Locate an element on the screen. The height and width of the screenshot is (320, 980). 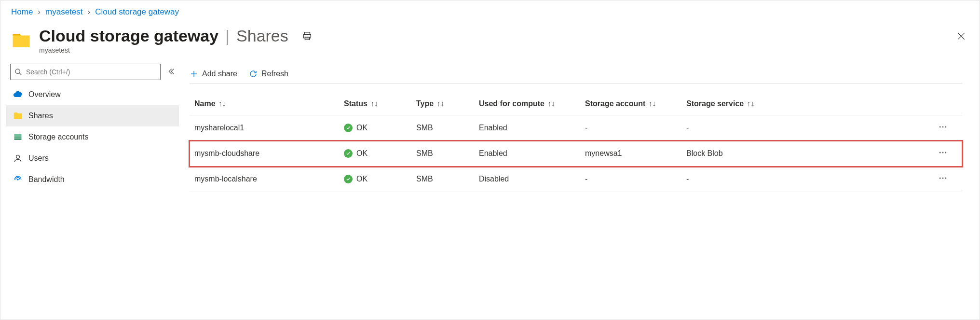
cell-name: mysmb-cloudshare is located at coordinates (264, 153).